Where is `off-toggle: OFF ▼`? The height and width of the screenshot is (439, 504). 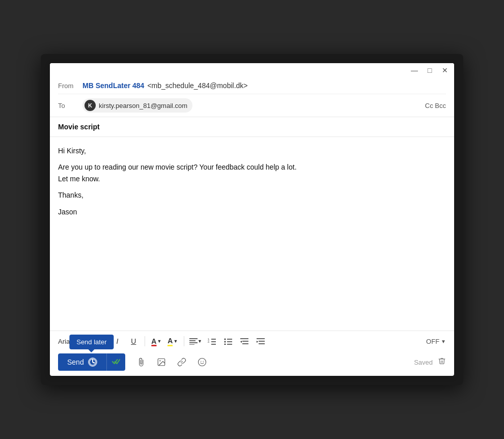
off-toggle: OFF ▼ is located at coordinates (436, 341).